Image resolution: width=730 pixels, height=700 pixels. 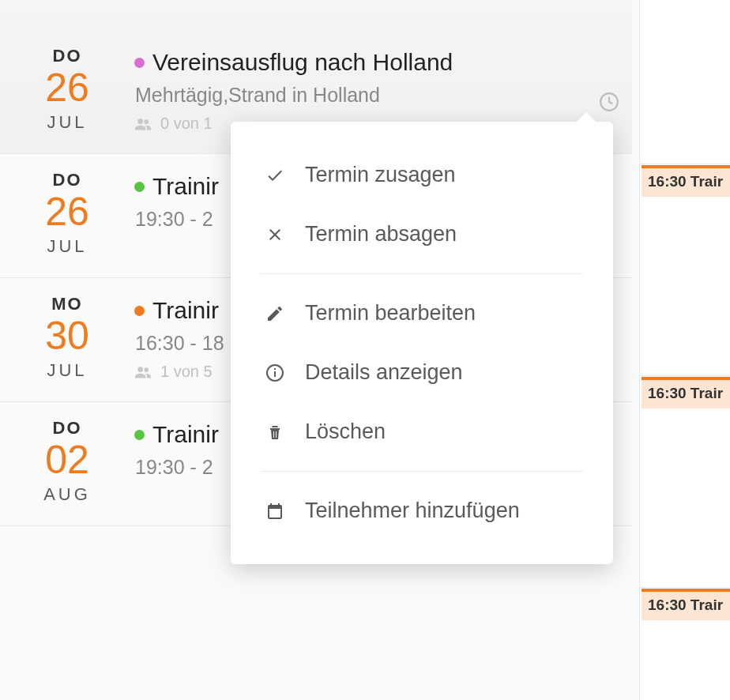 I want to click on date-day: 30, so click(x=67, y=336).